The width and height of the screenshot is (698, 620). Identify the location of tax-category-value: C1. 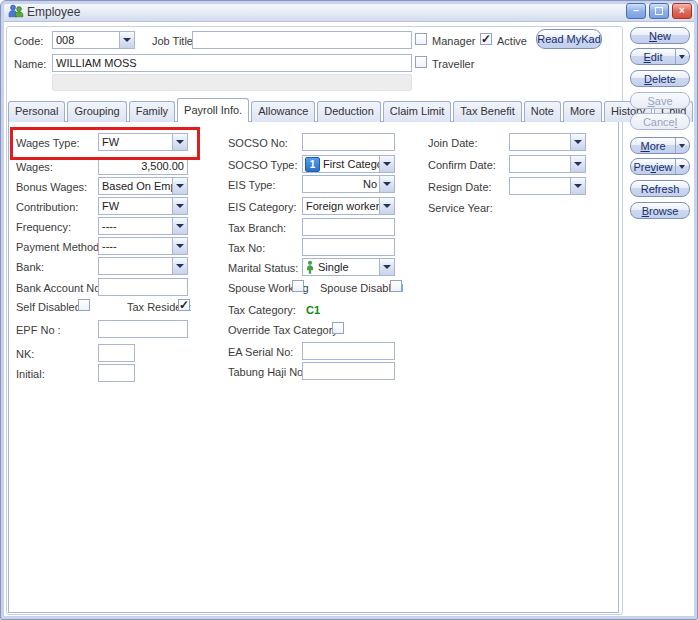
(313, 310).